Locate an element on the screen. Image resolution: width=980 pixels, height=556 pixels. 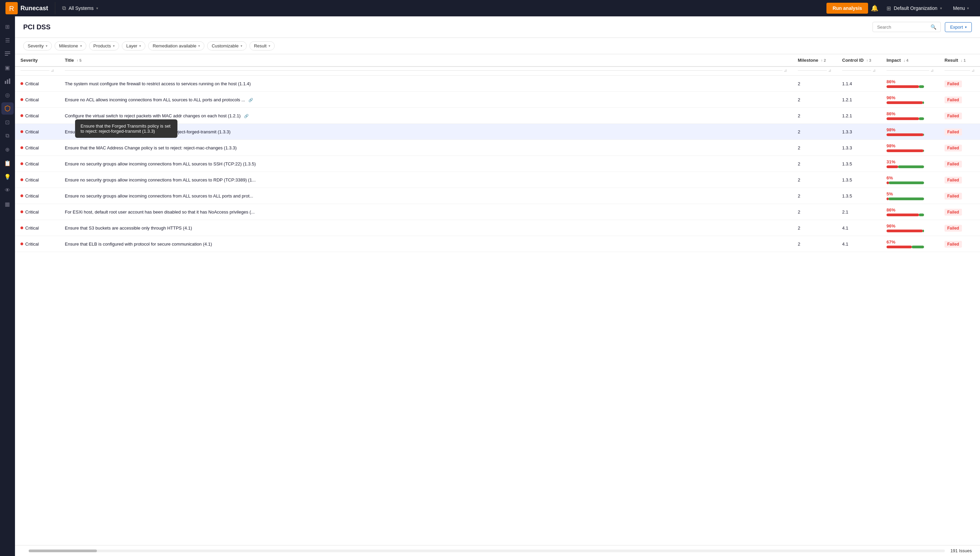
horizontal-scrollbar is located at coordinates (487, 551).